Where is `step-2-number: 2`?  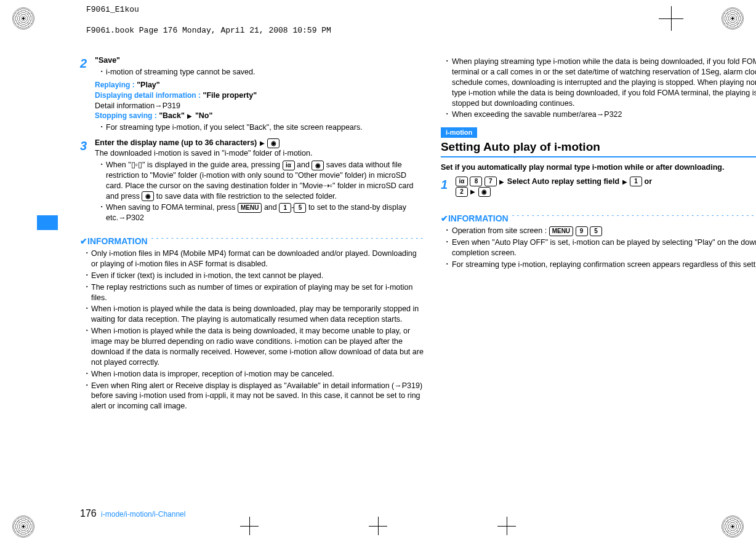 step-2-number: 2 is located at coordinates (86, 64).